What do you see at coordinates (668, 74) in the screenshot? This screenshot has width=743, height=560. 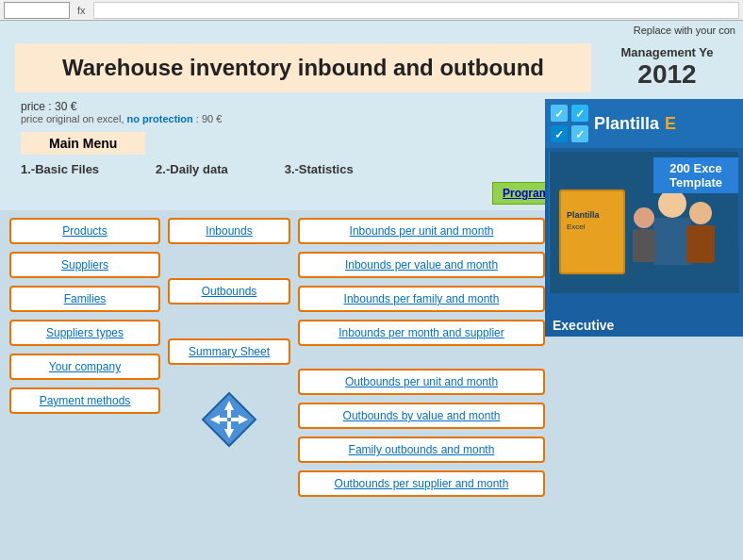 I see `year-value: 2012` at bounding box center [668, 74].